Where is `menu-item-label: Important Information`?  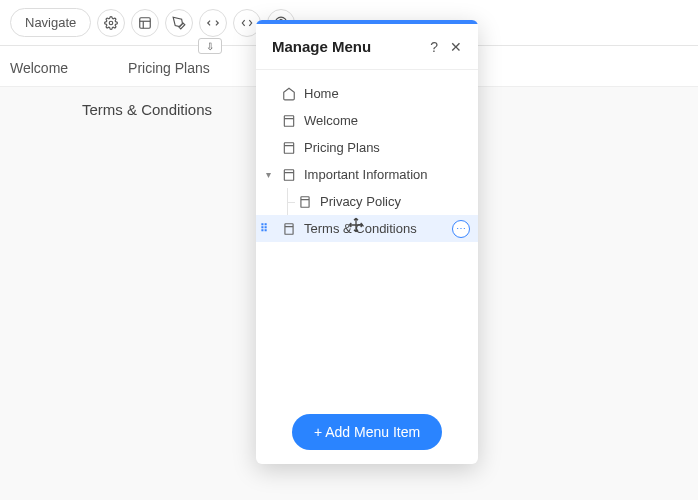
menu-item-label: Important Information is located at coordinates (366, 174).